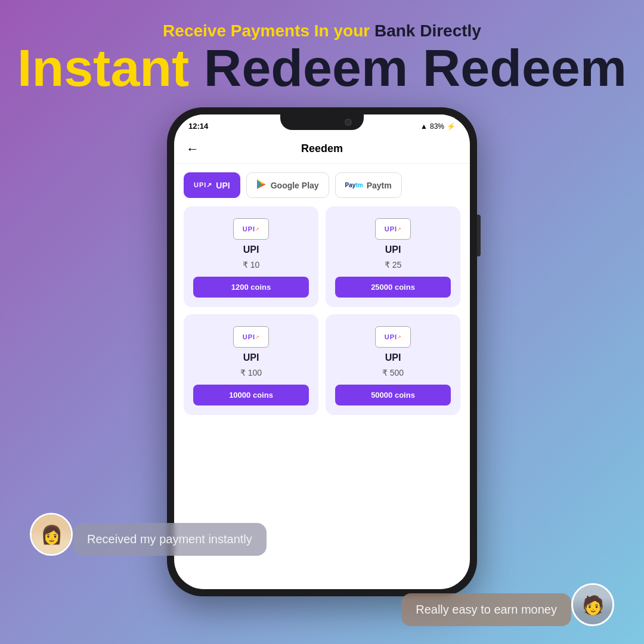  What do you see at coordinates (424, 126) in the screenshot?
I see `signal-icon: ▲` at bounding box center [424, 126].